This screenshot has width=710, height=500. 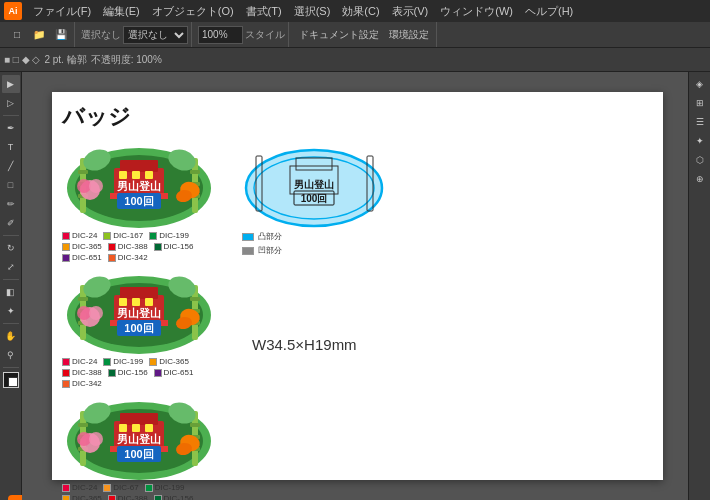 I want to click on right-panel: ◈ ⊞ ☰ ✦ ⬡ ⊕, so click(x=699, y=286).